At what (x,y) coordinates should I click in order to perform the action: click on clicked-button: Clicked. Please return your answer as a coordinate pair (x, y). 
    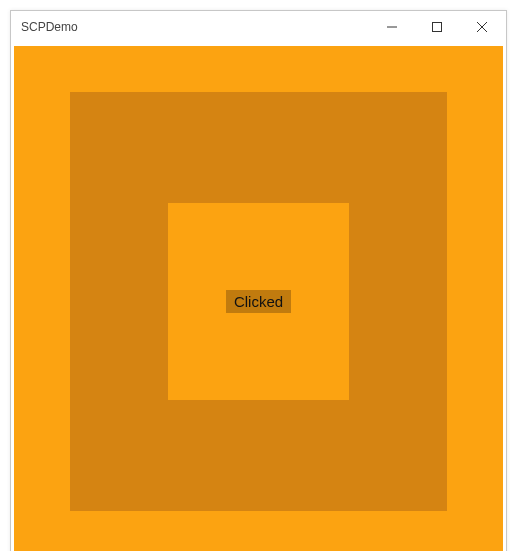
    Looking at the image, I should click on (258, 302).